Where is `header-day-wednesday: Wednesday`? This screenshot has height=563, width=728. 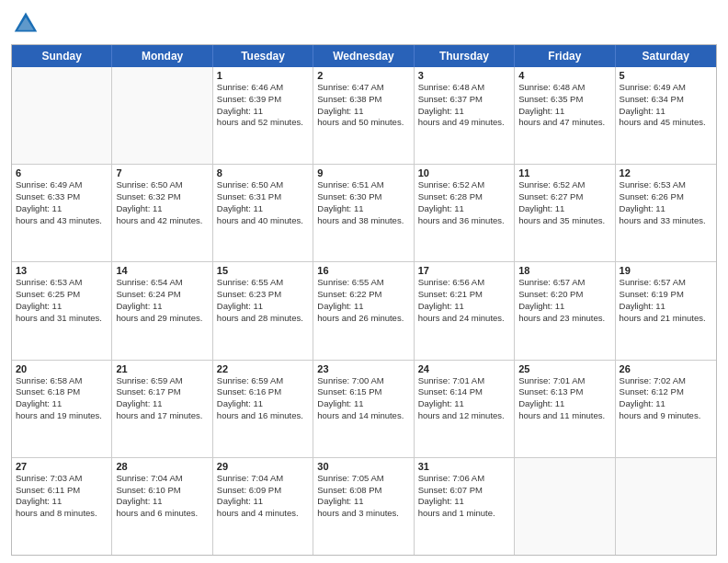
header-day-wednesday: Wednesday is located at coordinates (364, 56).